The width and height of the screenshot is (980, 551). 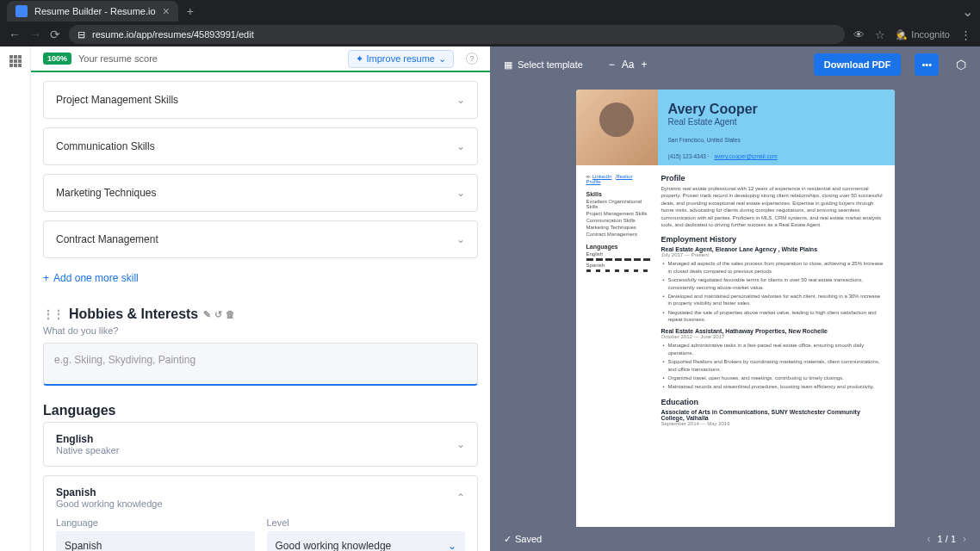 What do you see at coordinates (723, 109) in the screenshot?
I see `resume-name: Avery Cooper` at bounding box center [723, 109].